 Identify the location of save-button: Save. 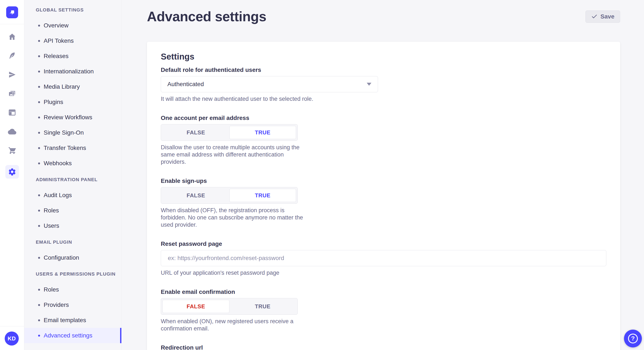
(603, 16).